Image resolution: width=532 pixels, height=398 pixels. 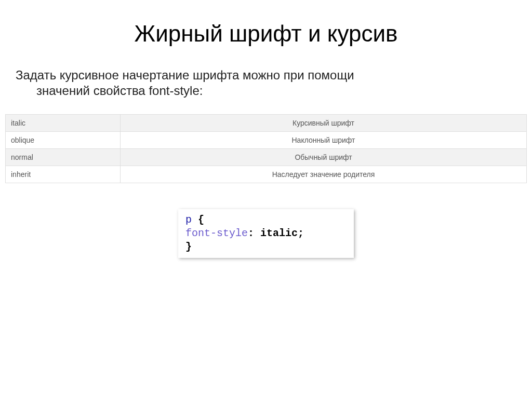 What do you see at coordinates (189, 220) in the screenshot?
I see `code-selector: p` at bounding box center [189, 220].